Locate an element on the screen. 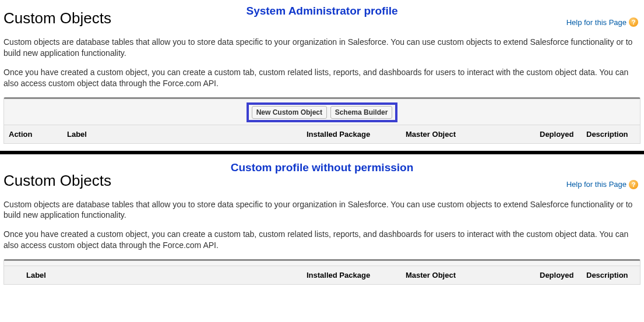 The height and width of the screenshot is (322, 644). toolbar: New Custom Object Schema Builder is located at coordinates (322, 111).